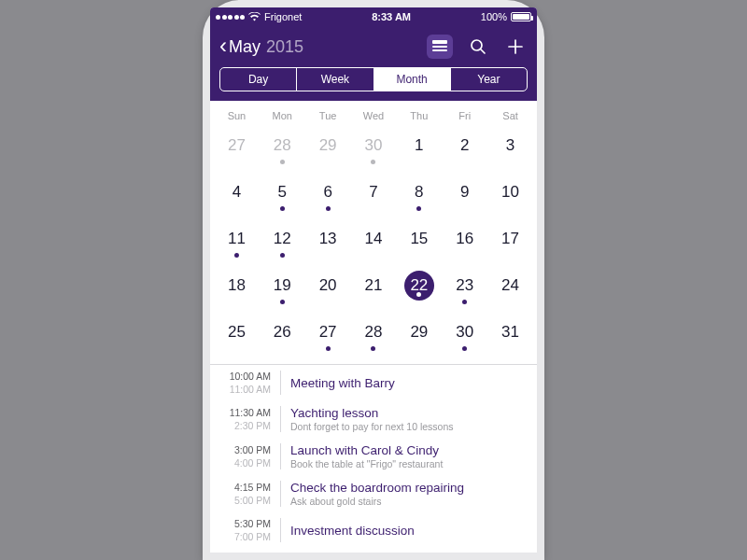  What do you see at coordinates (489, 79) in the screenshot?
I see `segment-year: Year` at bounding box center [489, 79].